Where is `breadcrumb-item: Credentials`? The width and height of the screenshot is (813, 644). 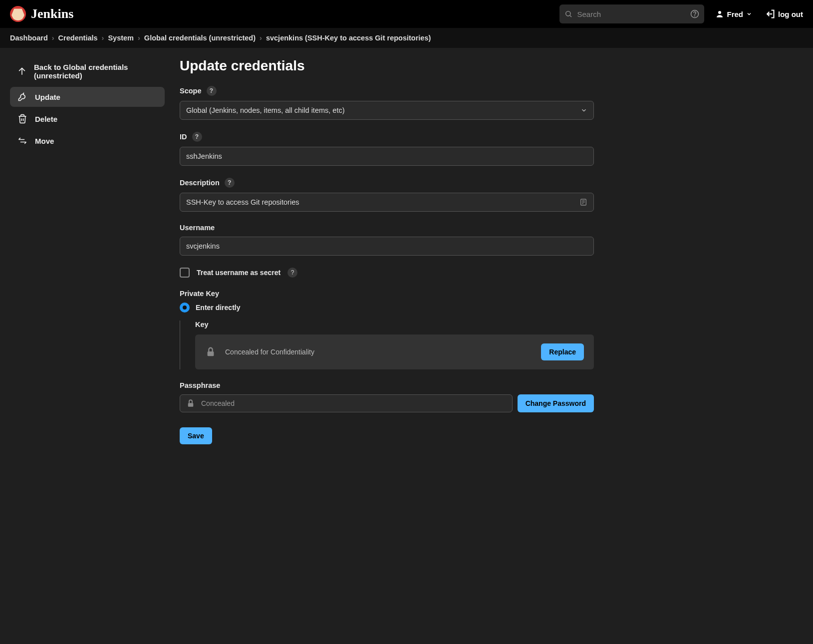
breadcrumb-item: Credentials is located at coordinates (78, 38).